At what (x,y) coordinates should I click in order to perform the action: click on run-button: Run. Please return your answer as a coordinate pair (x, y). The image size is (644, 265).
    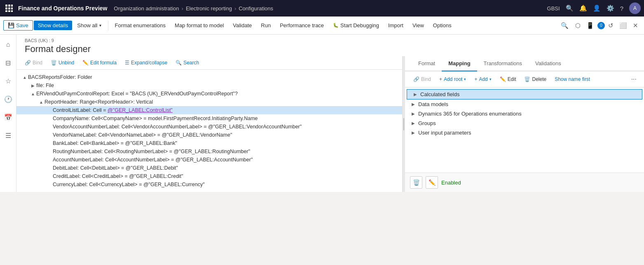
    Looking at the image, I should click on (266, 26).